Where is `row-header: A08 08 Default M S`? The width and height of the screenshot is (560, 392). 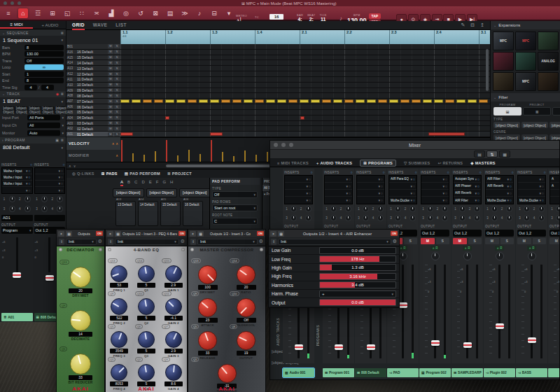
row-header: A08 08 Default M S is located at coordinates (94, 95).